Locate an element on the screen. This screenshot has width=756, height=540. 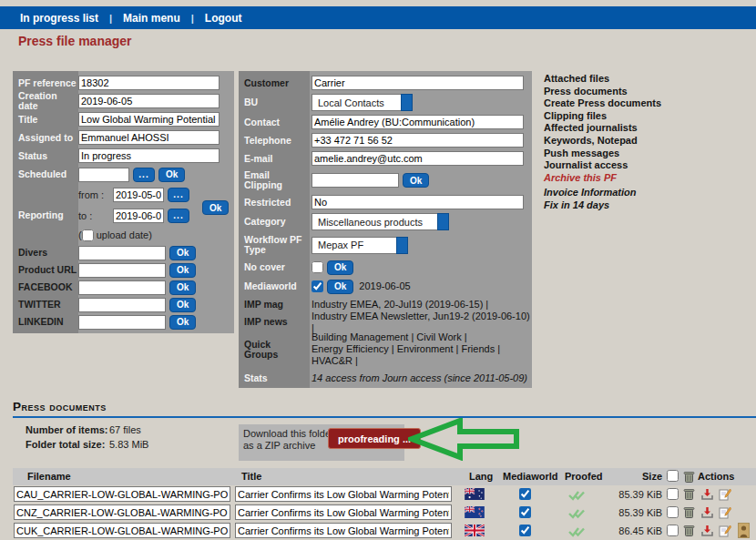
linkedin-ok-button: Ok is located at coordinates (182, 322).